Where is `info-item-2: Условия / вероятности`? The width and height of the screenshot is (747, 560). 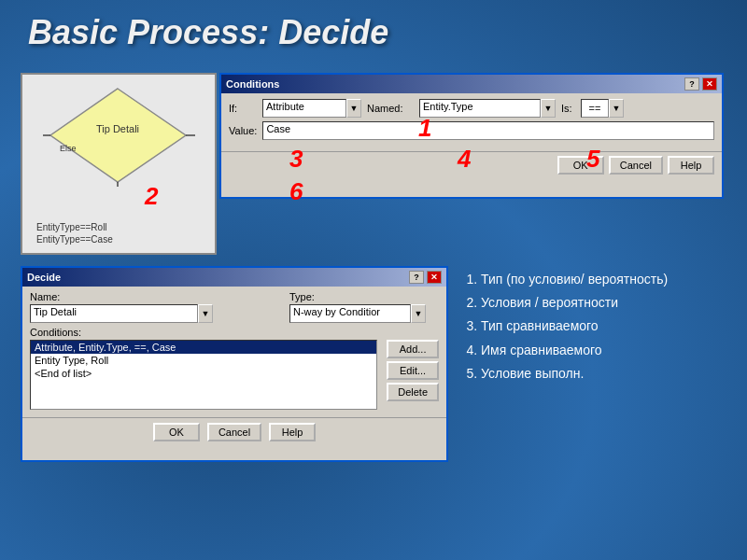 info-item-2: Условия / вероятности is located at coordinates (607, 302).